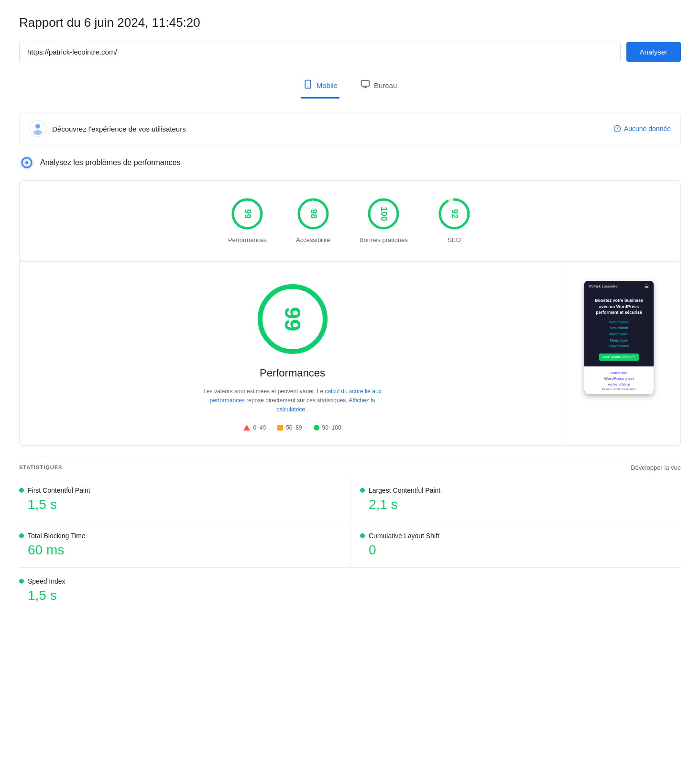  What do you see at coordinates (313, 214) in the screenshot?
I see `score-value-accessibilite: 98` at bounding box center [313, 214].